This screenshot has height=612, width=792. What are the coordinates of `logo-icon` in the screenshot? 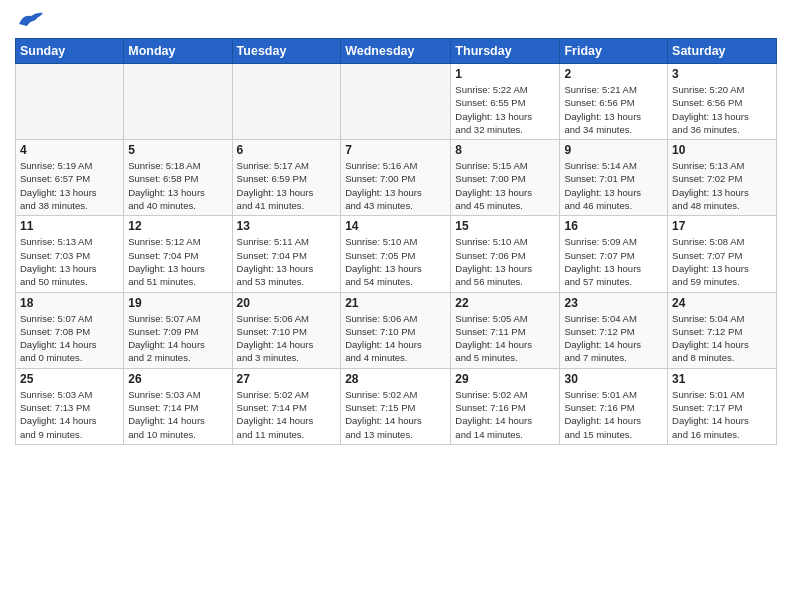 It's located at (29, 21).